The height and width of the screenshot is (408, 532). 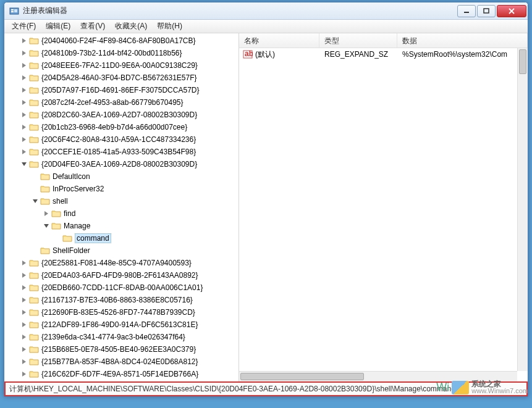 What do you see at coordinates (121, 164) in the screenshot?
I see `tree-node: {20D04FE0-3AEA-1069-A2D8-08002B30309D}` at bounding box center [121, 164].